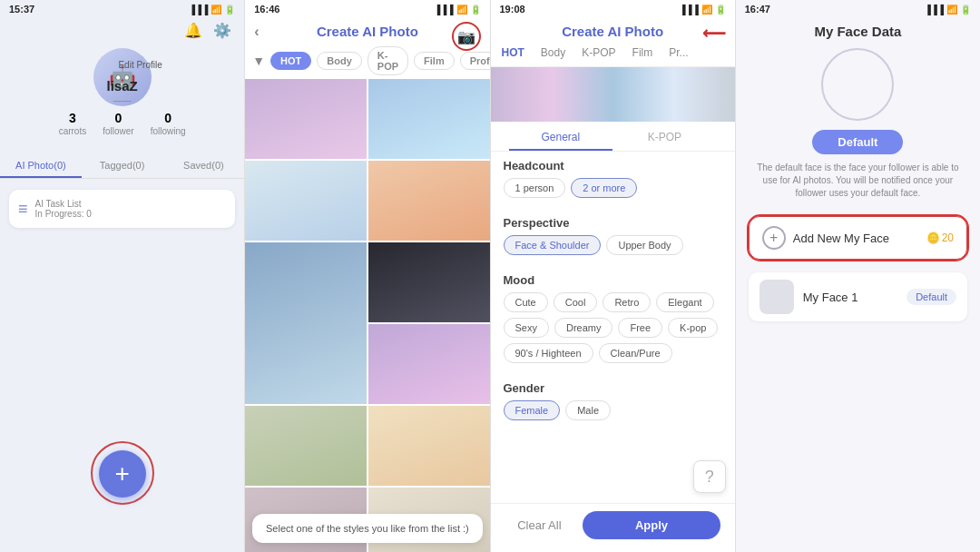 This screenshot has height=552, width=980. What do you see at coordinates (548, 353) in the screenshot?
I see `chip-90s: 90's / Highteen` at bounding box center [548, 353].